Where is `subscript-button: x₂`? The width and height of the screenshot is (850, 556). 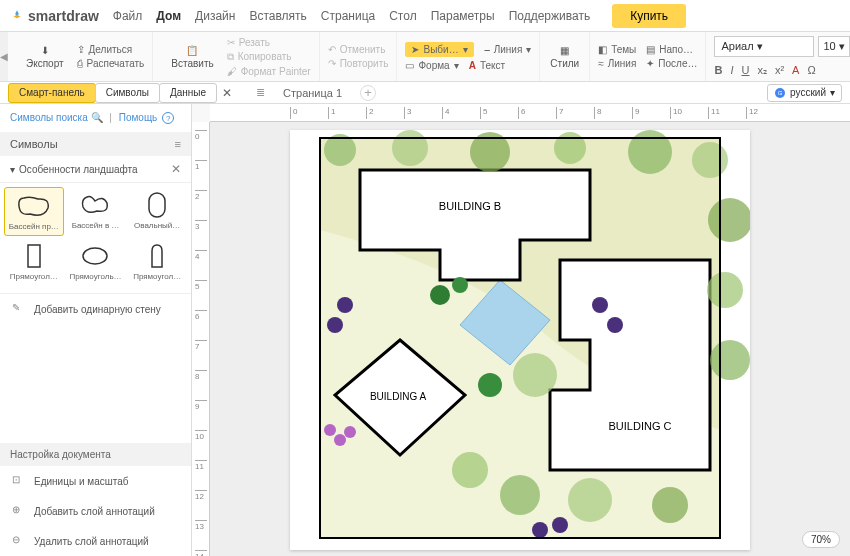
subscript-button: x₂ is located at coordinates (762, 70).